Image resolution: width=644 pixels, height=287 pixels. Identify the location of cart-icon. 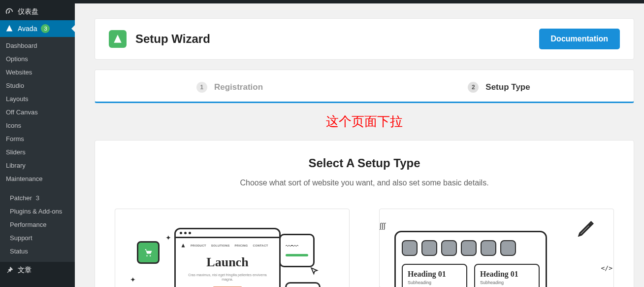
(148, 252).